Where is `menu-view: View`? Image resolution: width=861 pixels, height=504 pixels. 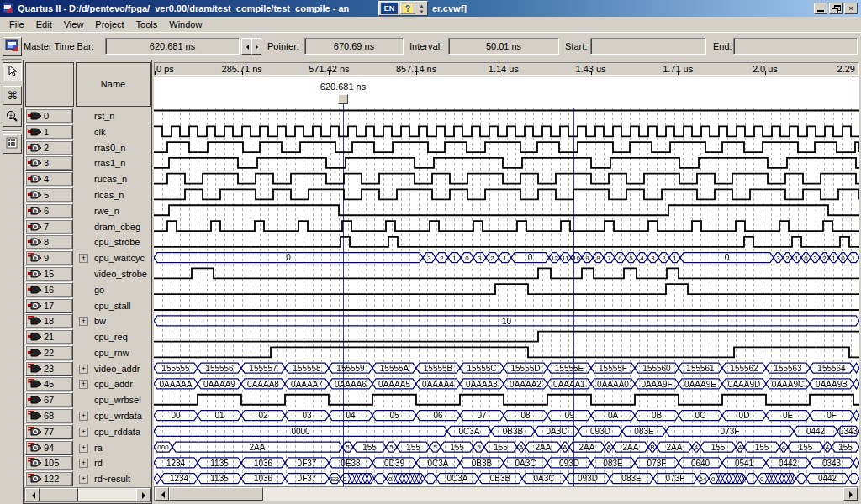 menu-view: View is located at coordinates (74, 24).